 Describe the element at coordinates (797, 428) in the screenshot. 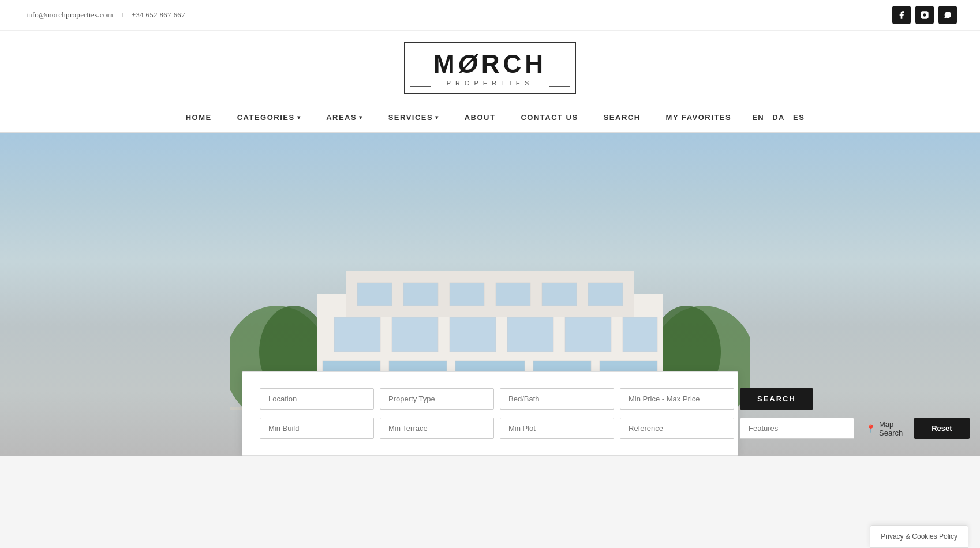

I see `features-input` at that location.